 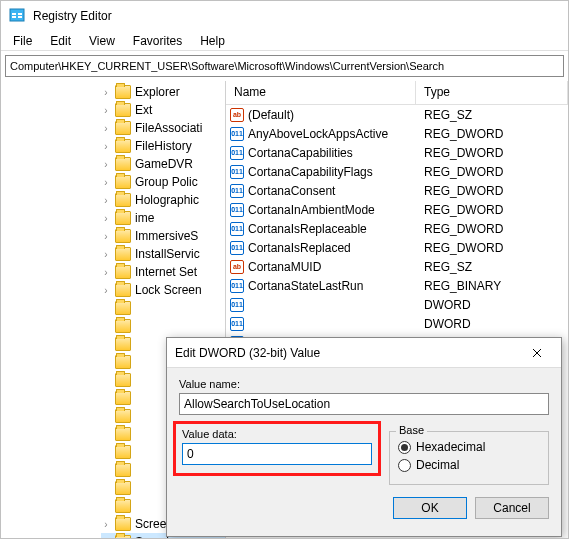 I want to click on radio-icon, so click(x=404, y=448).